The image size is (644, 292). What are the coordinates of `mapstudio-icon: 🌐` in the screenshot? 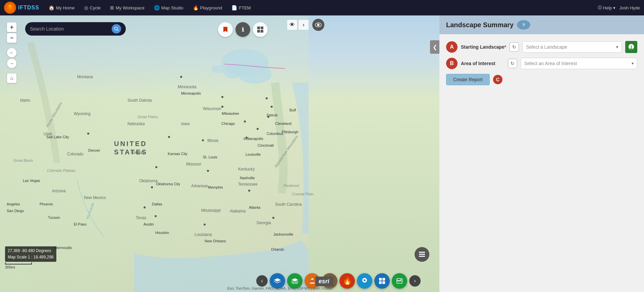 It's located at (157, 8).